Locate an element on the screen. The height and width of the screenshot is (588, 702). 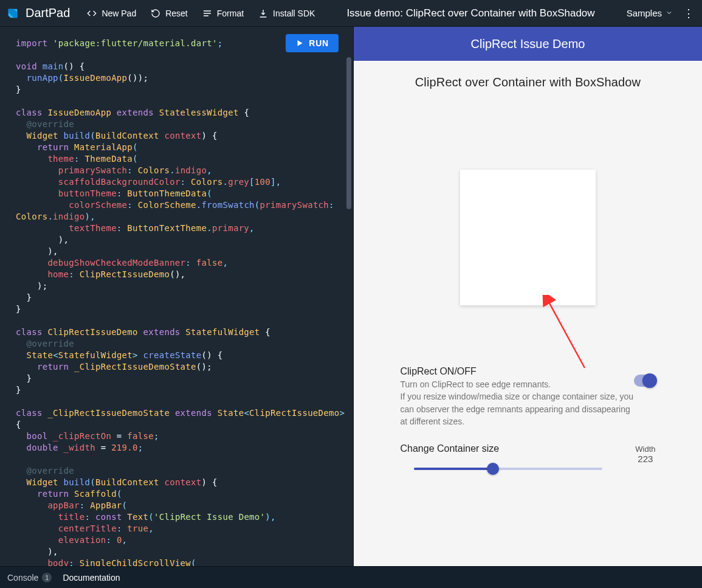
annotation-arrow is located at coordinates (566, 334).